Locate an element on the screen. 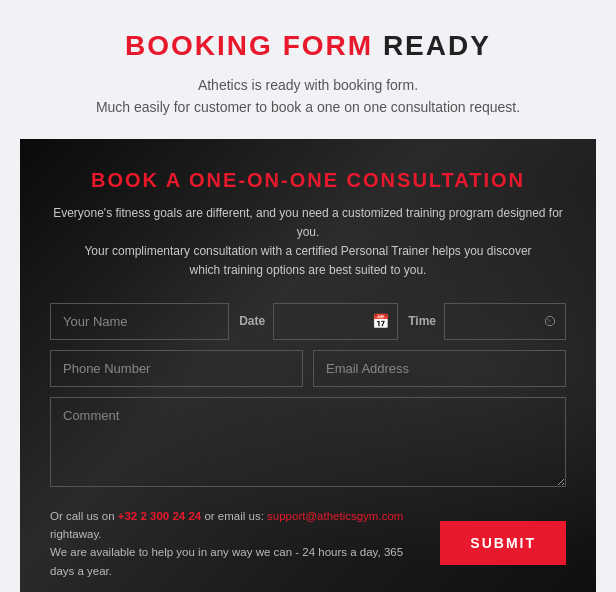 This screenshot has width=616, height=592. row-comment is located at coordinates (308, 447).